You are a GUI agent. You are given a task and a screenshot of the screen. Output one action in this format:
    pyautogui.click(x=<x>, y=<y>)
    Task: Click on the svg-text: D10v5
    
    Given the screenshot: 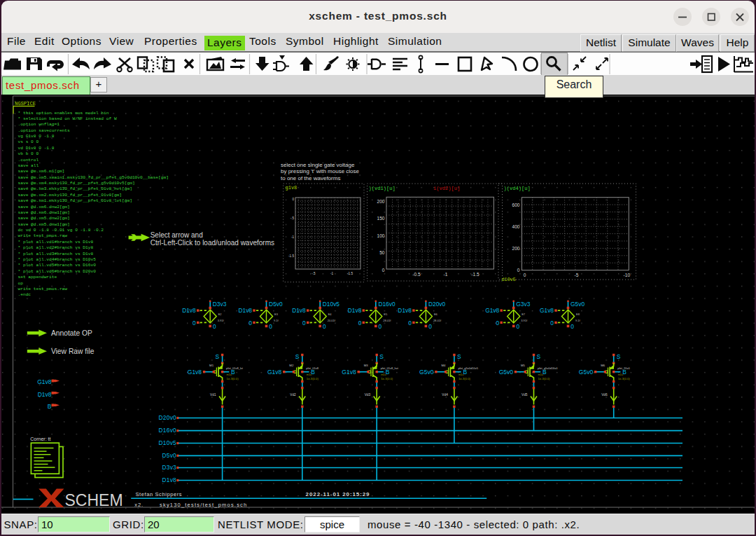 What is the action you would take?
    pyautogui.click(x=332, y=304)
    